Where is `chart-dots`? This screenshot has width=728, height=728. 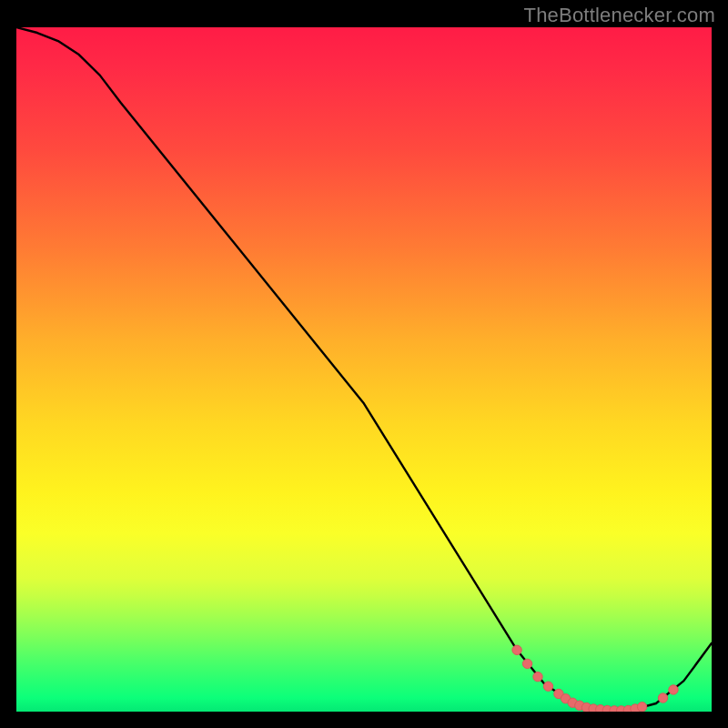 chart-dots is located at coordinates (595, 679).